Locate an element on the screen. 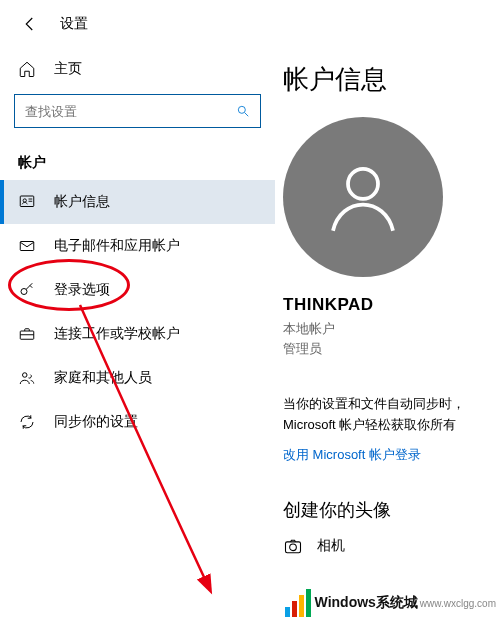  mail-icon is located at coordinates (29, 246).